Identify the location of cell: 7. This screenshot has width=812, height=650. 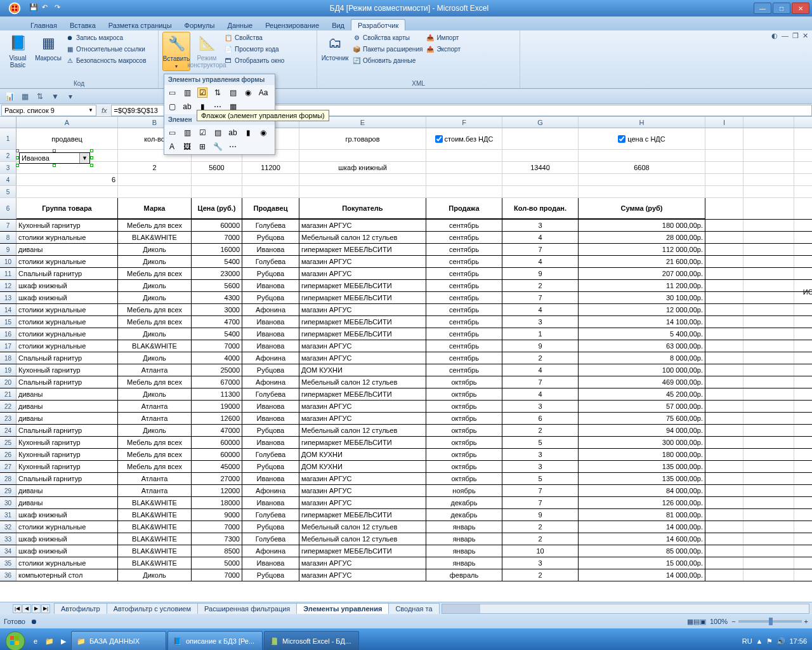
(540, 382).